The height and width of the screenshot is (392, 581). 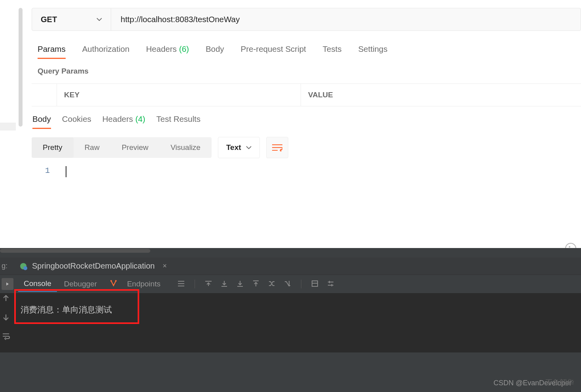 What do you see at coordinates (306, 148) in the screenshot?
I see `view-controls: Pretty Raw Preview Visualize Text` at bounding box center [306, 148].